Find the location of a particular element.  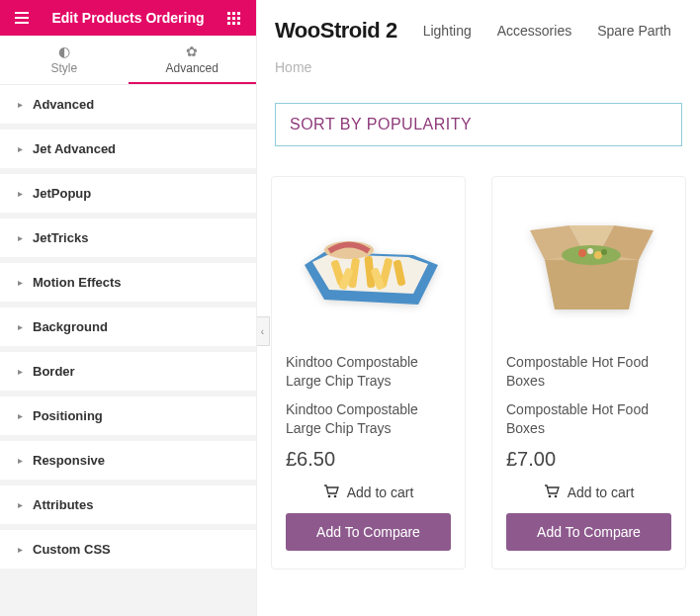

accordion-item-jetpopup: ▸JetPopup is located at coordinates (129, 196).